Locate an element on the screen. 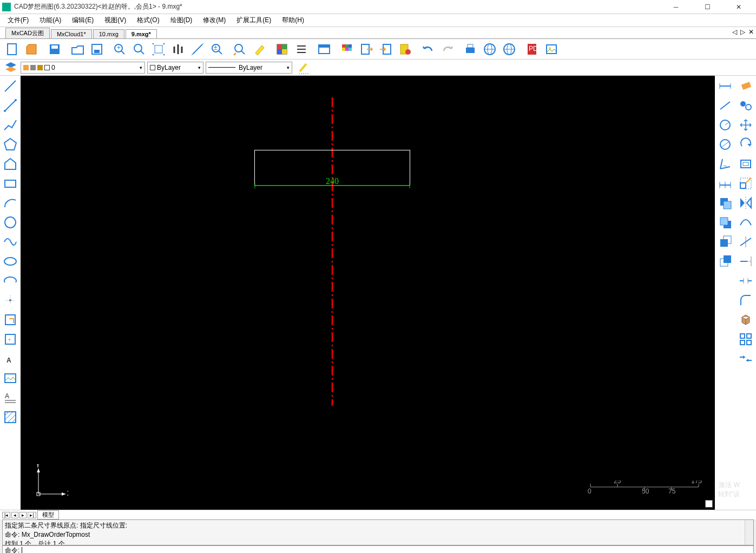 This screenshot has width=756, height=553. settings-icon is located at coordinates (405, 49).